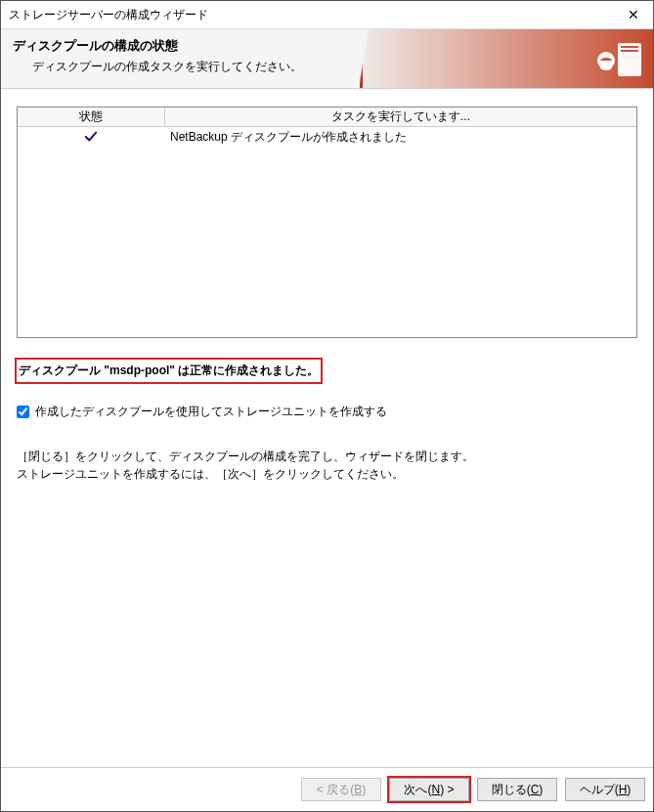  I want to click on titlebar: ストレージサーバーの構成ウィザード ✕, so click(327, 16).